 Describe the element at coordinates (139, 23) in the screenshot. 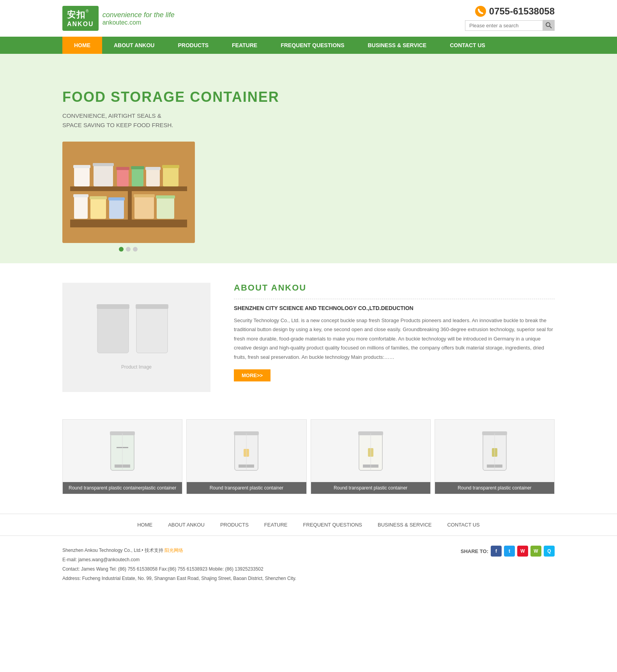

I see `site-url: ankoutec.com` at that location.